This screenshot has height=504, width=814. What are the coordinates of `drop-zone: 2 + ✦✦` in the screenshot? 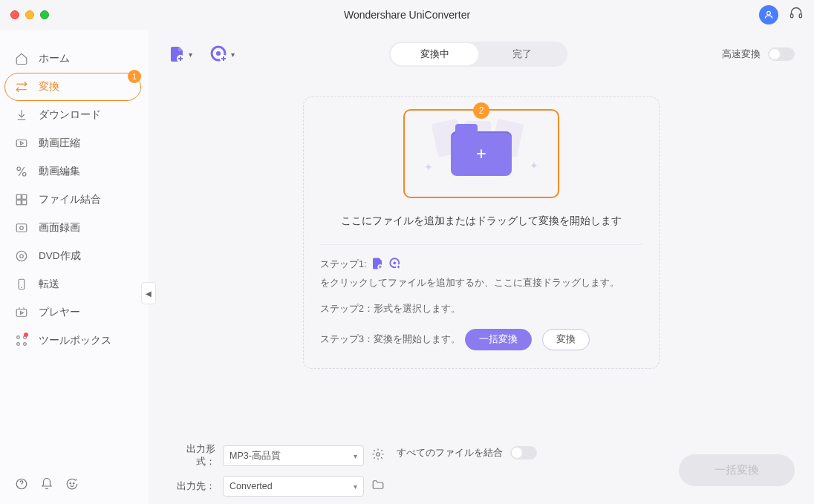 It's located at (481, 154).